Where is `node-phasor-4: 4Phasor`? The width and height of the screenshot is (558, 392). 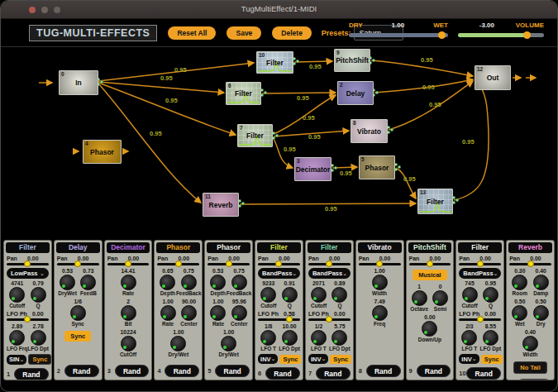
node-phasor-4: 4Phasor is located at coordinates (103, 152).